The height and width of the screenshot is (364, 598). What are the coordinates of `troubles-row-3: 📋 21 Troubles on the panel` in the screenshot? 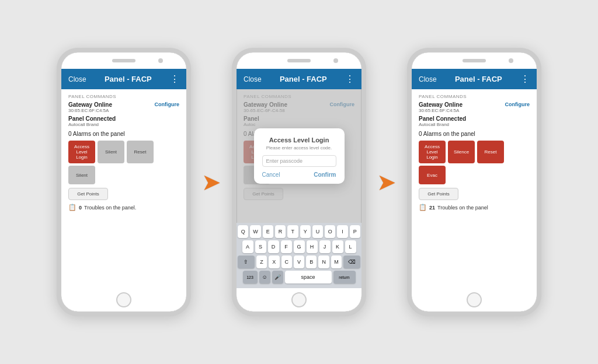 It's located at (474, 208).